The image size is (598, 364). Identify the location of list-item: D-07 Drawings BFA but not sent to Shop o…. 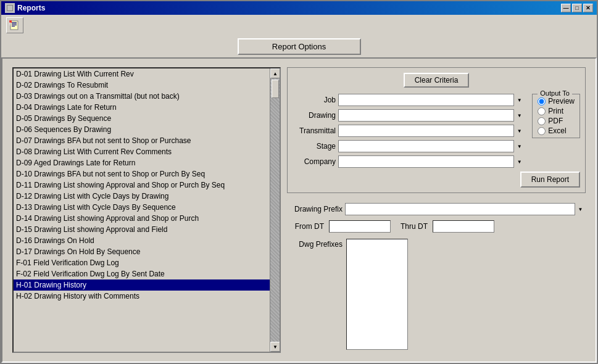
(142, 141).